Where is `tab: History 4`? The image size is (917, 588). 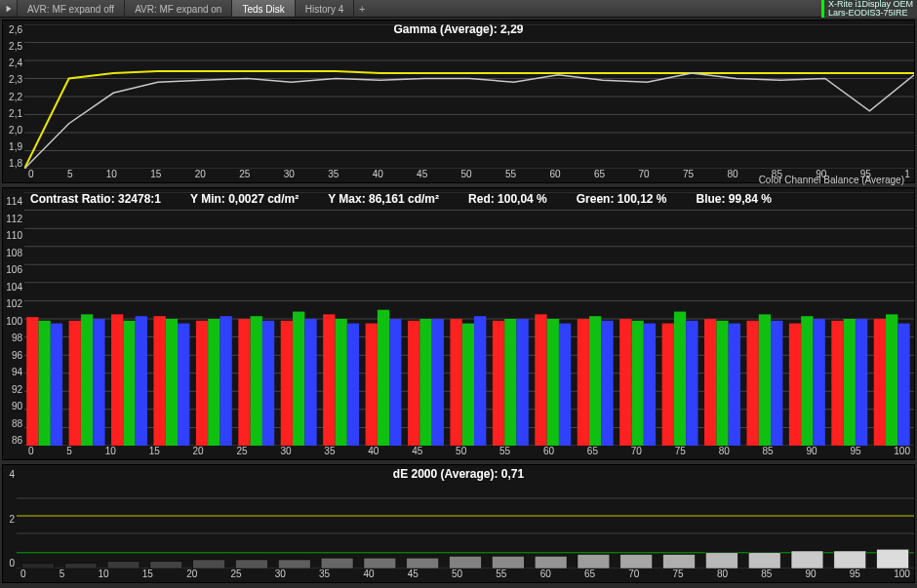
tab: History 4 is located at coordinates (325, 8).